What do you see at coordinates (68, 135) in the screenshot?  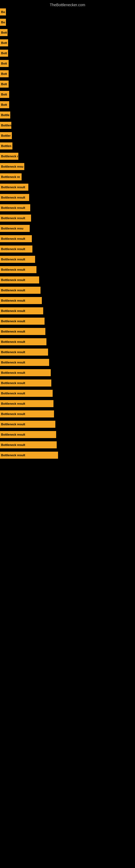 I see `bar-row: Bottler` at bounding box center [68, 135].